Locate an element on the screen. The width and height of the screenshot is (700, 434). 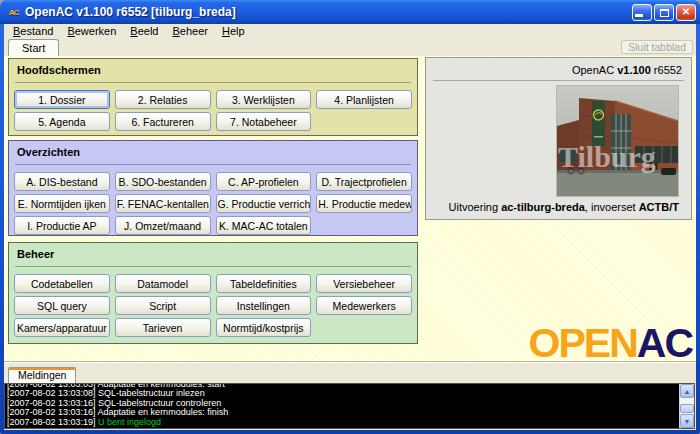
log-message: U bent ingelogd is located at coordinates (130, 422).